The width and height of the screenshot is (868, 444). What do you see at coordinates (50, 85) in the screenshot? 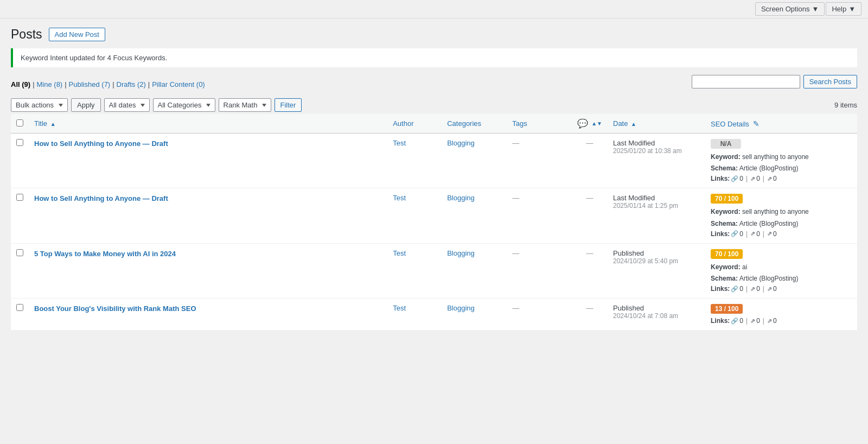
I see `subnav-item-mine: Mine (8)` at bounding box center [50, 85].